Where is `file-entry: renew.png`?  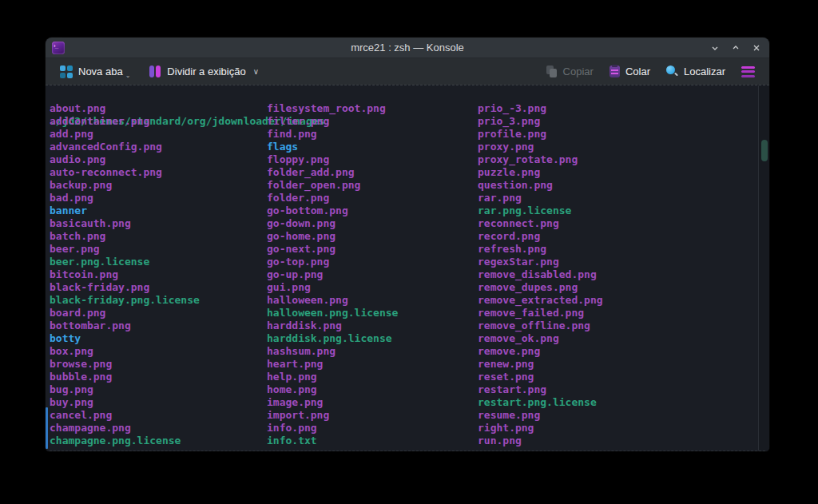 file-entry: renew.png is located at coordinates (540, 364).